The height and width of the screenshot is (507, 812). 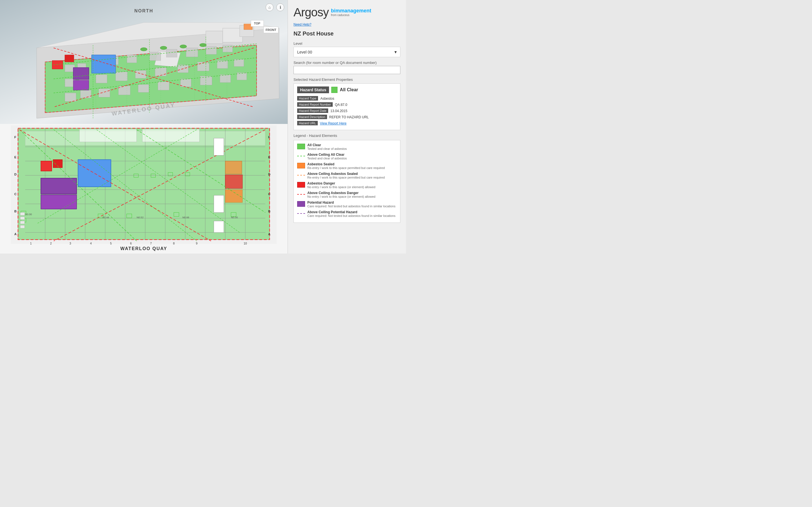 What do you see at coordinates (311, 12) in the screenshot?
I see `logo-argosy: Argosy` at bounding box center [311, 12].